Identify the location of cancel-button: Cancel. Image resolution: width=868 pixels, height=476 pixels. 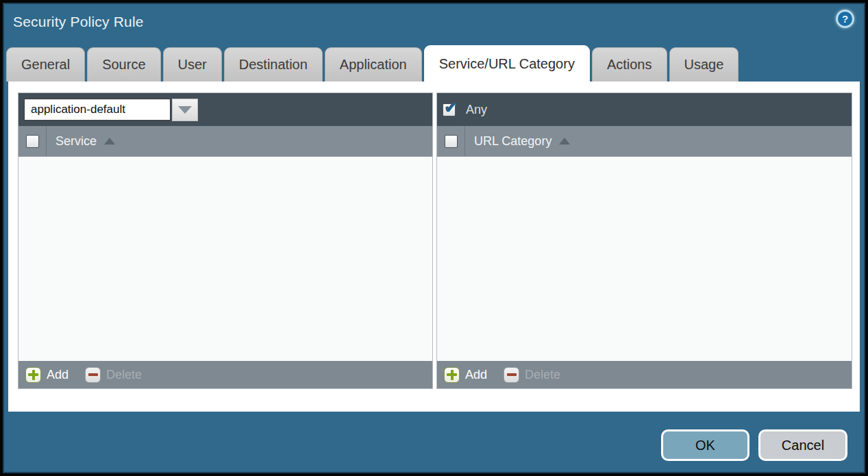
(803, 445).